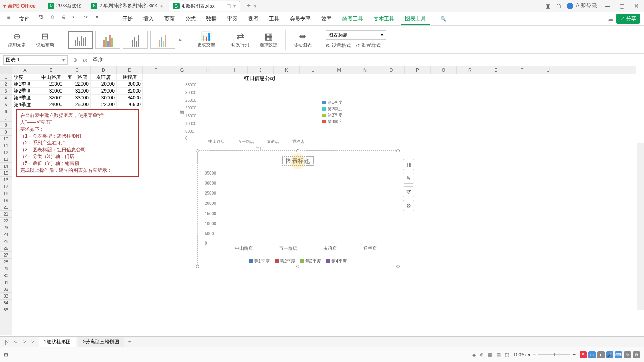 This screenshot has width=644, height=362. I want to click on chart-filter-icon: ⧩, so click(409, 192).